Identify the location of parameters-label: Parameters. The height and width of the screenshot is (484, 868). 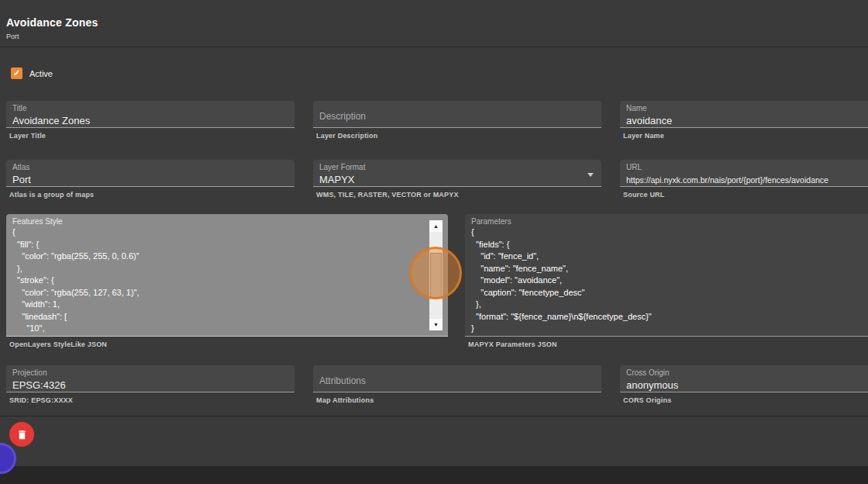
(670, 222).